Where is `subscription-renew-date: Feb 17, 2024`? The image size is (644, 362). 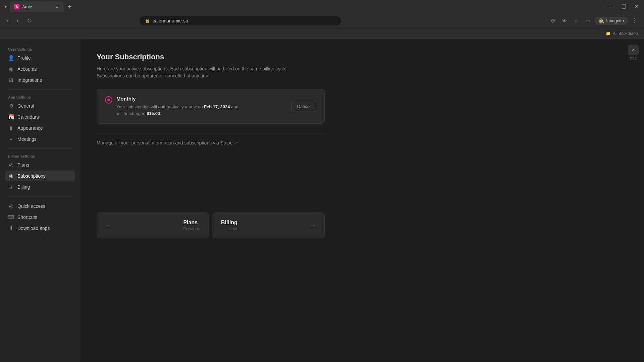 subscription-renew-date: Feb 17, 2024 is located at coordinates (217, 107).